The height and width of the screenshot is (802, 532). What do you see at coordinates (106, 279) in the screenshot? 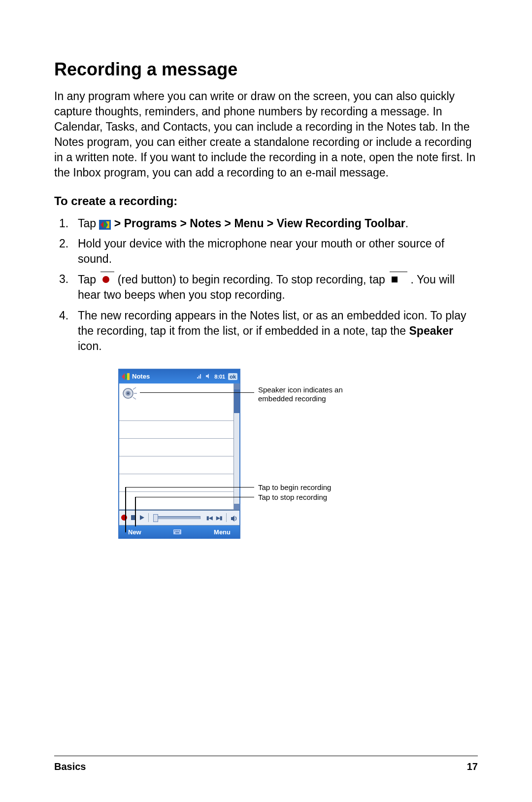
I see `record-icon` at bounding box center [106, 279].